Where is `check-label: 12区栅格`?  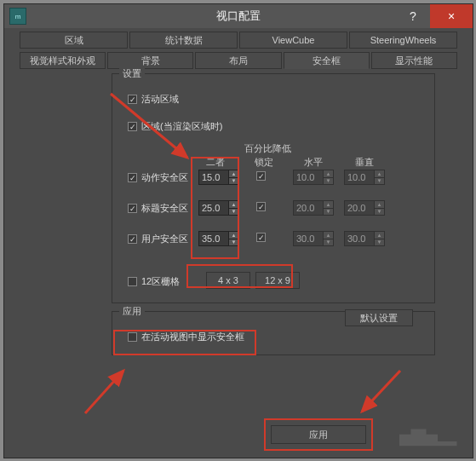
check-label: 12区栅格 is located at coordinates (160, 281).